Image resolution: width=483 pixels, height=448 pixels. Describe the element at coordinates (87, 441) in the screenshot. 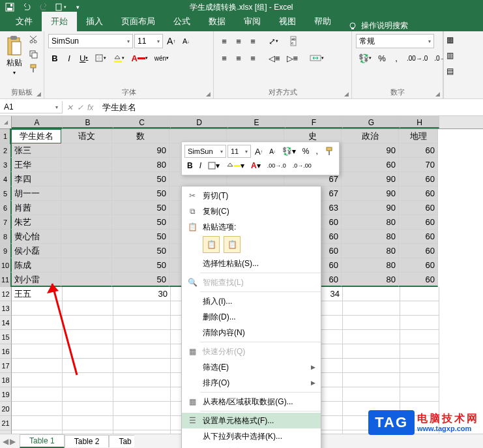

I see `sheet-tab-2: Table 2` at that location.